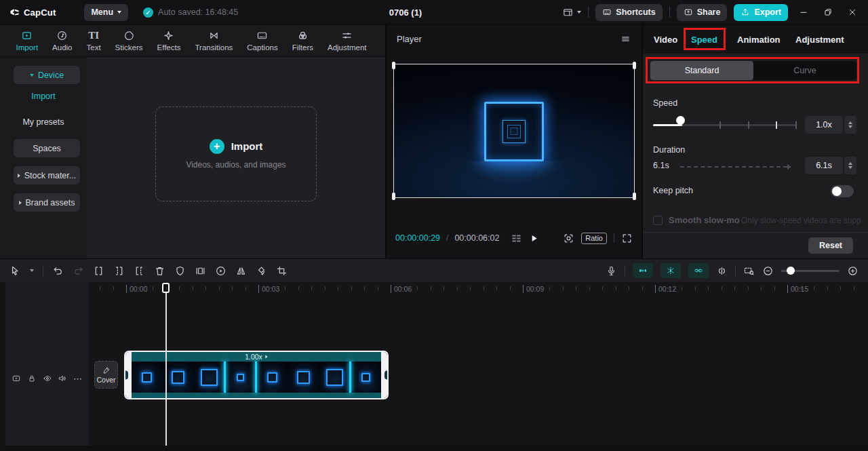 The image size is (868, 451). Describe the element at coordinates (759, 39) in the screenshot. I see `tab-animation: Animation` at that location.